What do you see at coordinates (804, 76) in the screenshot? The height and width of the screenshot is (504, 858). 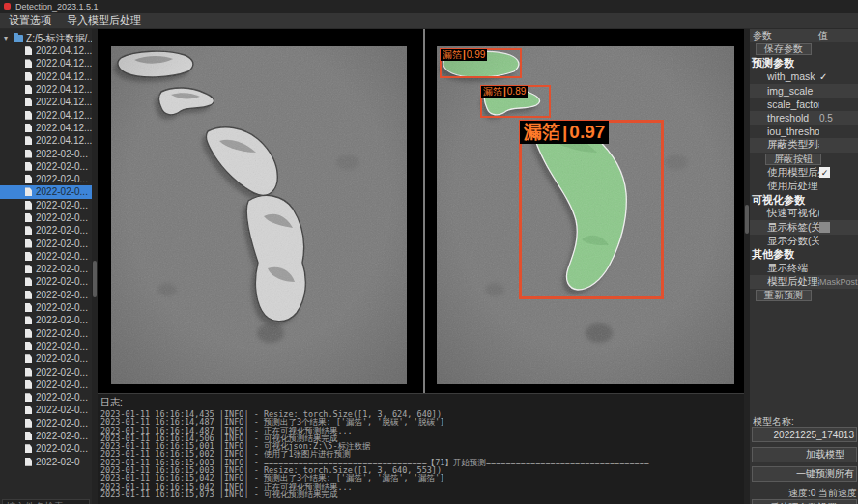 I see `param-row: with_mask✓` at bounding box center [804, 76].